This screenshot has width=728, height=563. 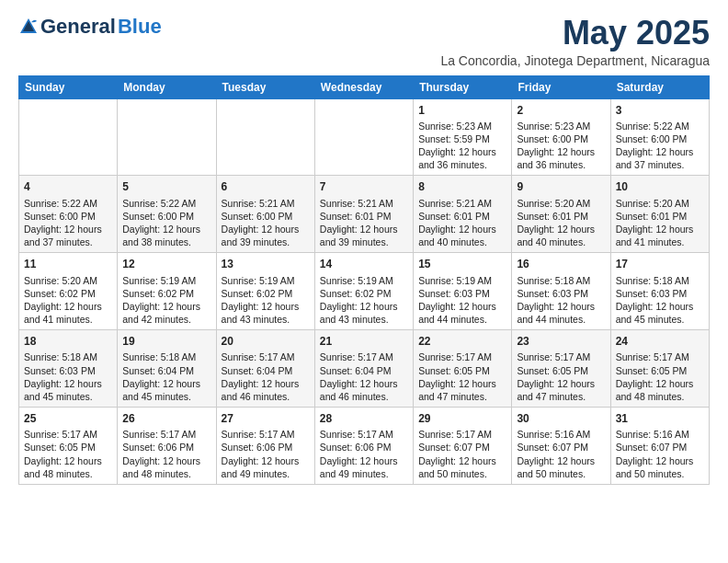 I want to click on daylight-text: Daylight: 12 hours and 46 minutes., so click(x=266, y=390).